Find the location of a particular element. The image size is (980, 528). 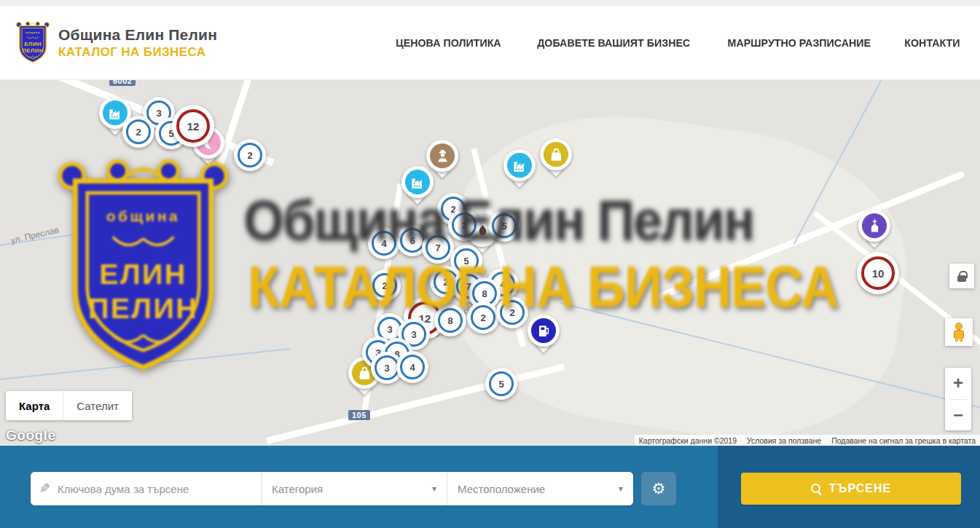

keyword-search-input is located at coordinates (154, 489).